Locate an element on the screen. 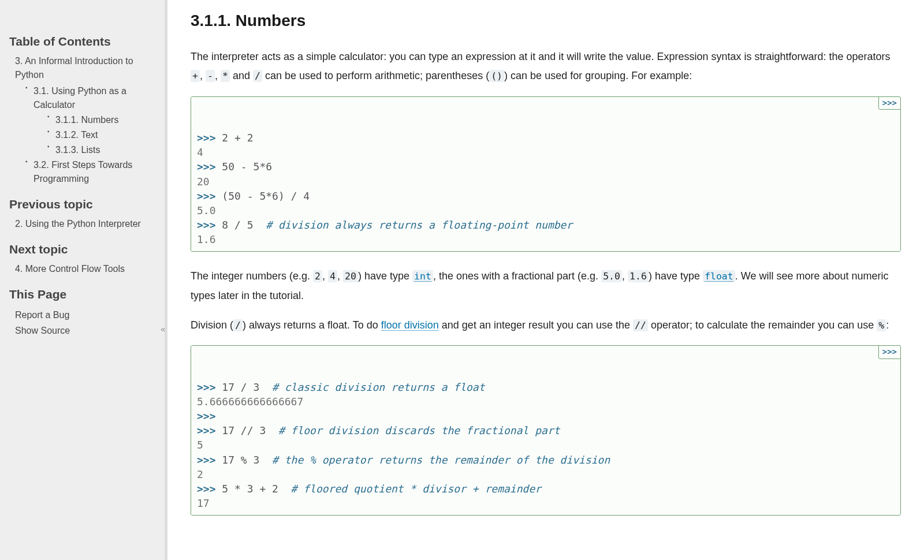 The height and width of the screenshot is (560, 924). toc-section-link: 3.1. Using Python as a Calculator is located at coordinates (80, 98).